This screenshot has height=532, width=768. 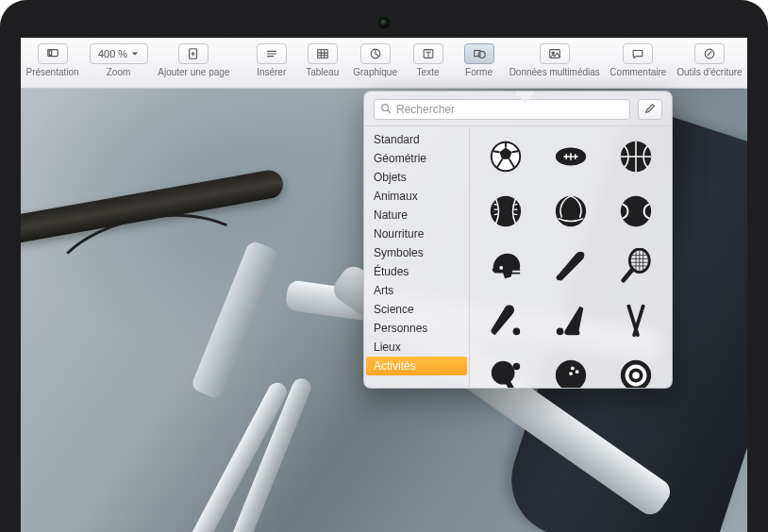 What do you see at coordinates (479, 54) in the screenshot?
I see `shape-icon` at bounding box center [479, 54].